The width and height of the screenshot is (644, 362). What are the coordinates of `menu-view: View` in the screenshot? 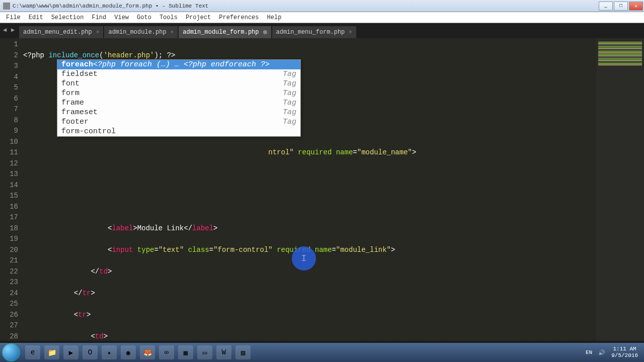 It's located at (122, 18).